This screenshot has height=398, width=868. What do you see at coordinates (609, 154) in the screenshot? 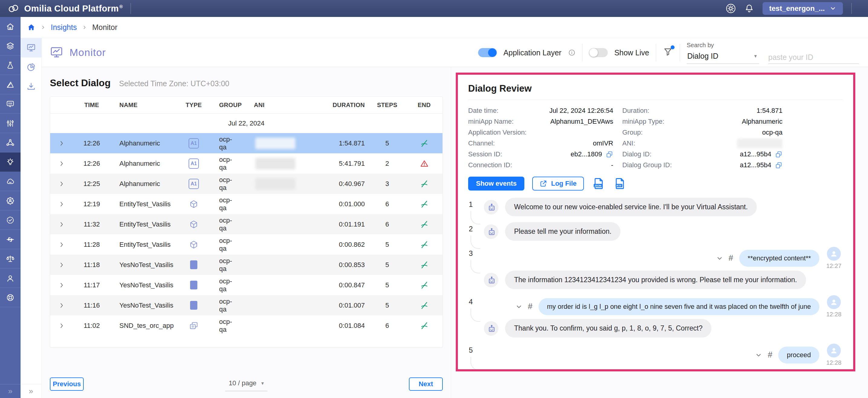
I see `copy-session-id-button` at bounding box center [609, 154].